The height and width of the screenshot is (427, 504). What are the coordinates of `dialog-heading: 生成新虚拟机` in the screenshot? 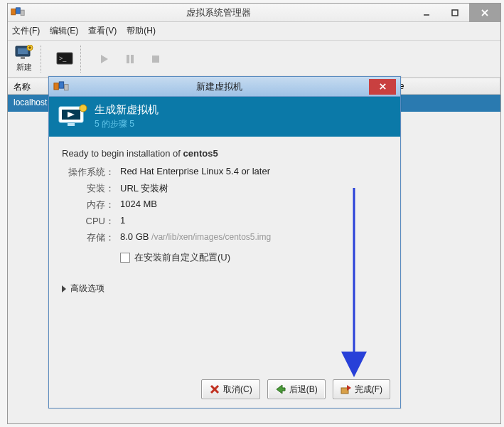 It's located at (127, 110).